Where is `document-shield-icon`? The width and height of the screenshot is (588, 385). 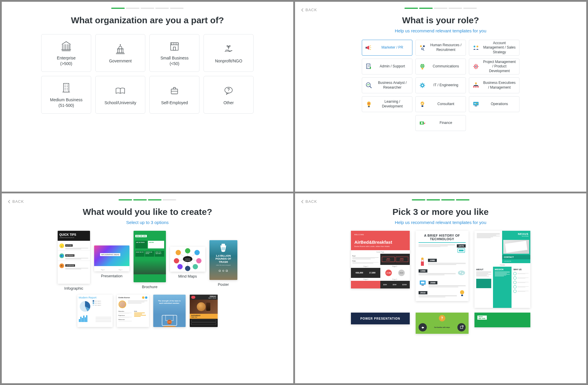
document-shield-icon is located at coordinates (369, 67).